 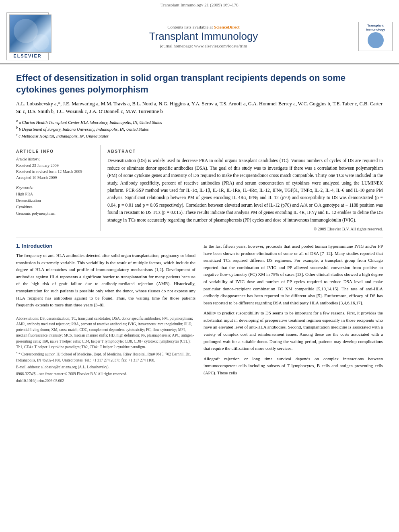 I want to click on footnote-1: Abbreviations: DS, desensitization; TC, …, so click(x=106, y=333).